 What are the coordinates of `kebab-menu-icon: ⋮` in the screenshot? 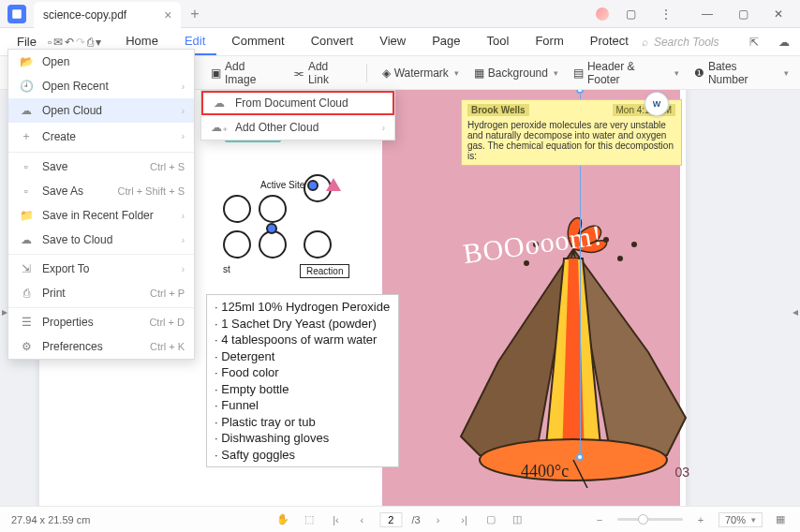 It's located at (666, 14).